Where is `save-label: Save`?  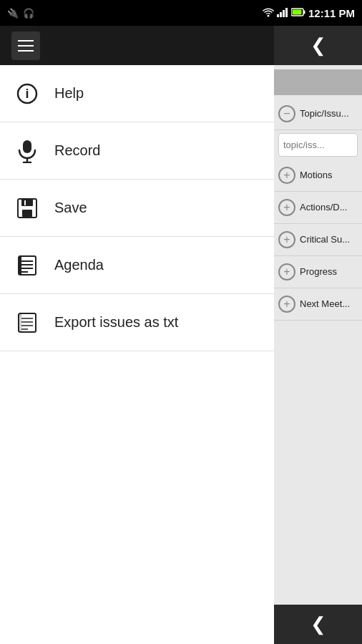
save-label: Save is located at coordinates (71, 208).